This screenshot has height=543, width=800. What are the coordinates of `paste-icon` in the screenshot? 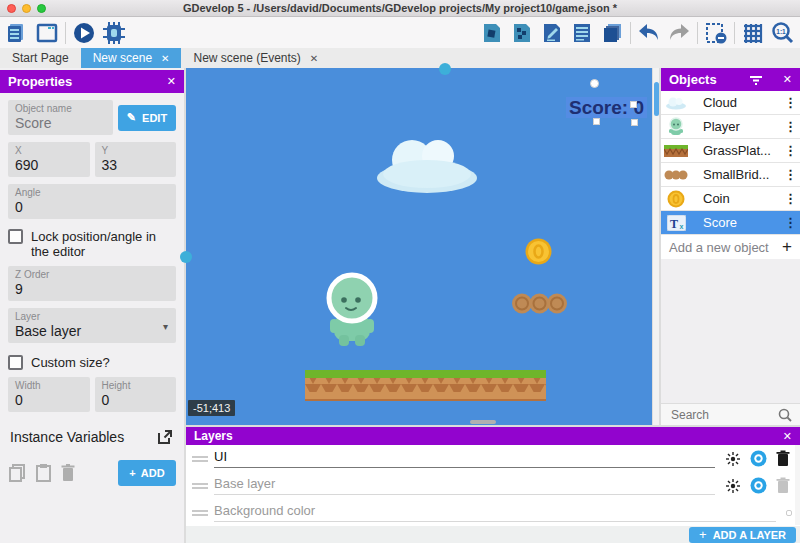 It's located at (43, 473).